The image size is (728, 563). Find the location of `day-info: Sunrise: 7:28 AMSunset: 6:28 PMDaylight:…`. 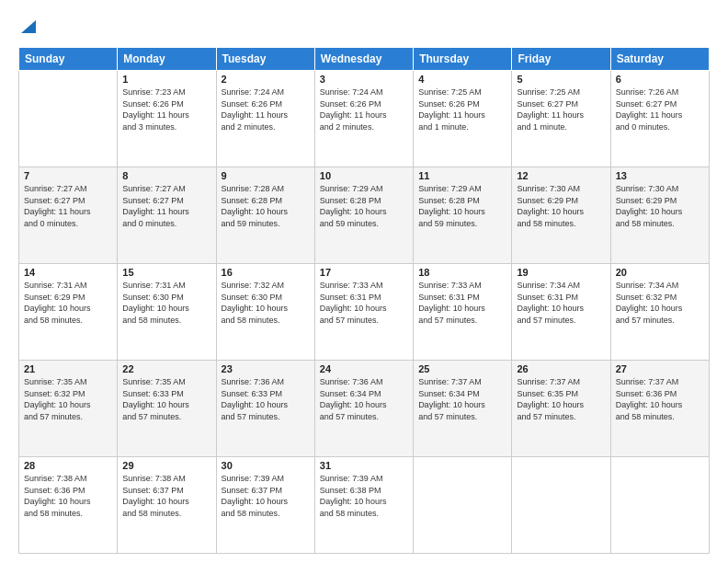

day-info: Sunrise: 7:28 AMSunset: 6:28 PMDaylight:… is located at coordinates (266, 206).